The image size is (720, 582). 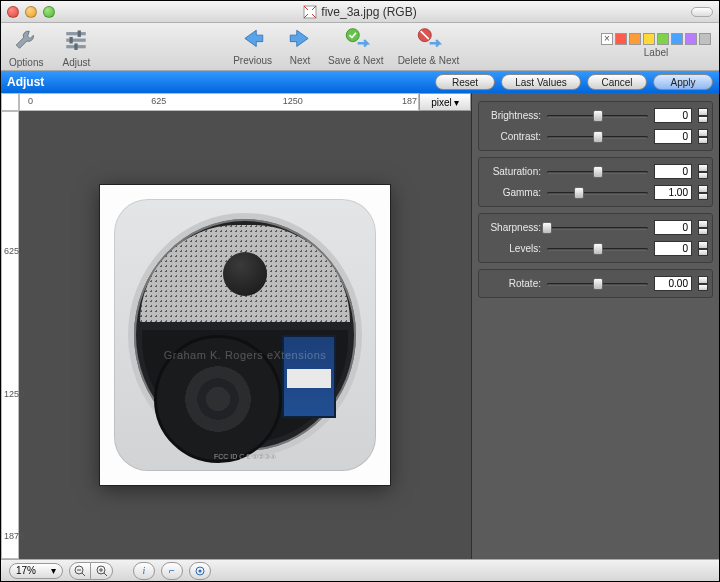 What do you see at coordinates (683, 82) in the screenshot?
I see `apply-button: Apply` at bounding box center [683, 82].